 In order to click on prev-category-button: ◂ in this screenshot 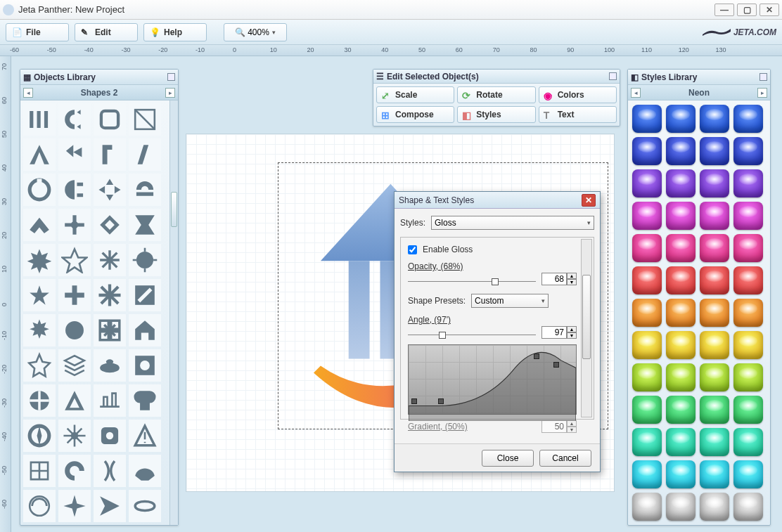, I will do `click(28, 93)`.